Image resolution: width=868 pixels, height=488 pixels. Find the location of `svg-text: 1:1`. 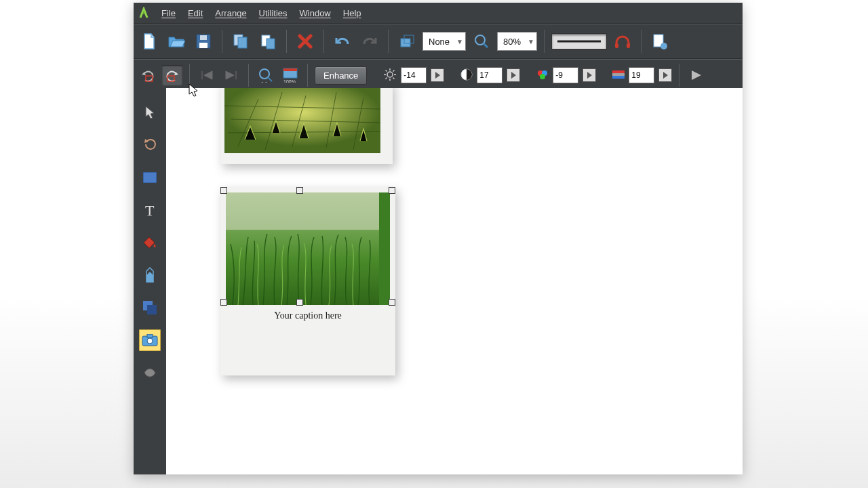

svg-text: 1:1 is located at coordinates (264, 82).